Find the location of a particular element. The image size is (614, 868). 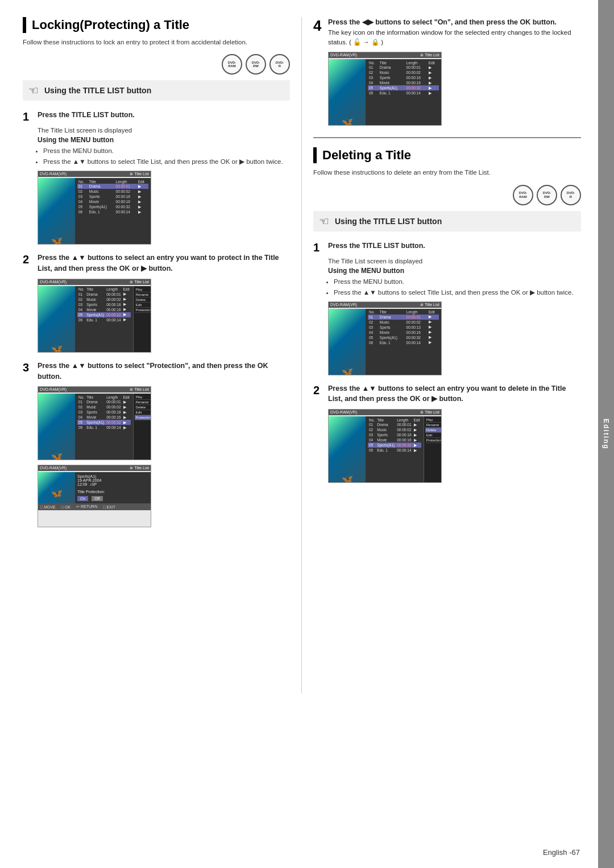

title-list-label: Using the TITLE LIST button is located at coordinates (98, 90).